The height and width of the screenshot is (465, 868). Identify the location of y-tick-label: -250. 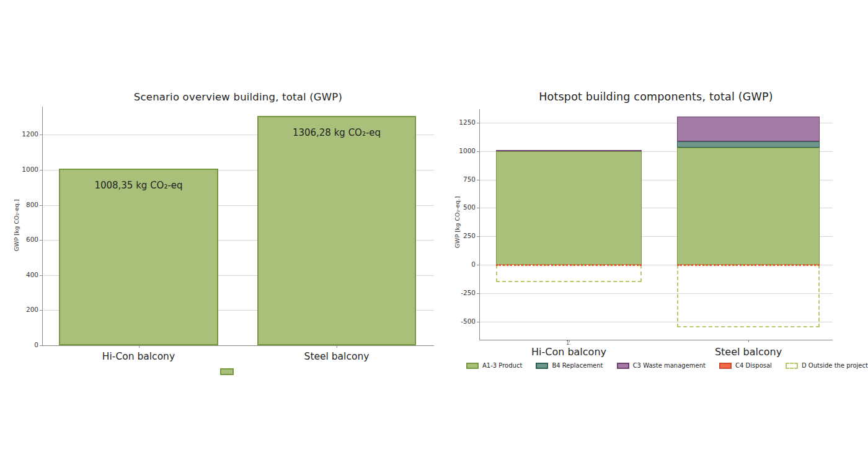
(464, 293).